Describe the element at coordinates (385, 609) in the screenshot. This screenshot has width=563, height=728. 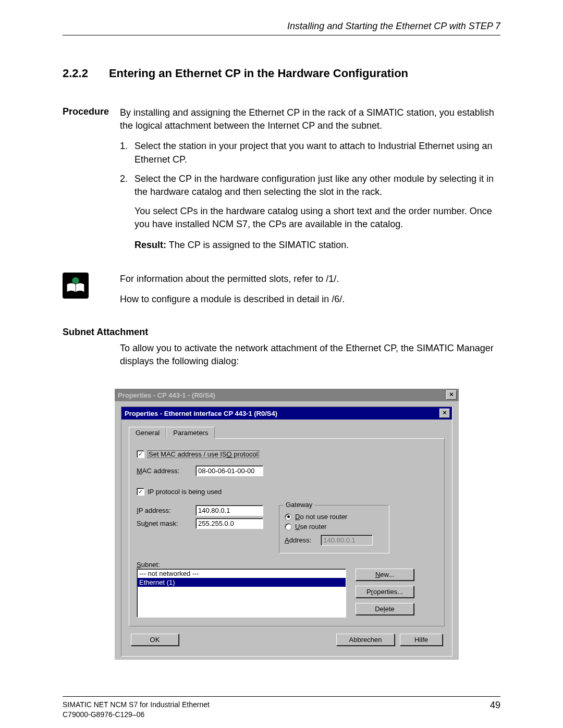
I see `delete-button: Delete` at that location.